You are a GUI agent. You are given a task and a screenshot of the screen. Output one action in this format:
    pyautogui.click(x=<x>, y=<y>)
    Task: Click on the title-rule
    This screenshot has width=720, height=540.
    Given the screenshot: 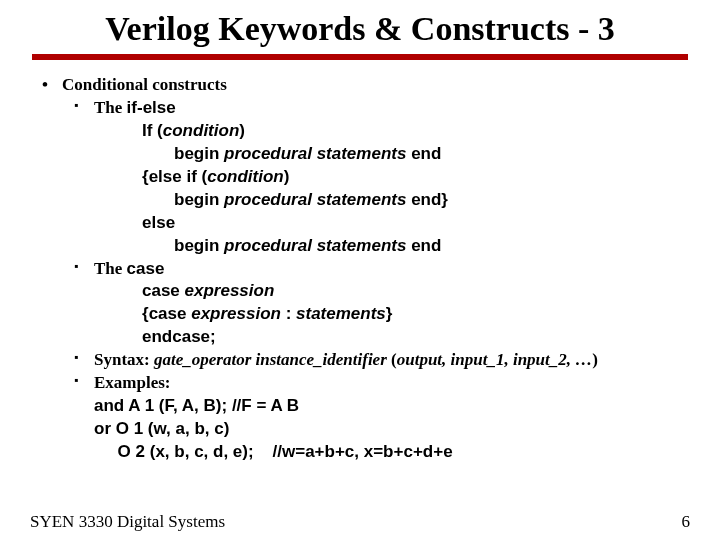 What is the action you would take?
    pyautogui.click(x=360, y=57)
    